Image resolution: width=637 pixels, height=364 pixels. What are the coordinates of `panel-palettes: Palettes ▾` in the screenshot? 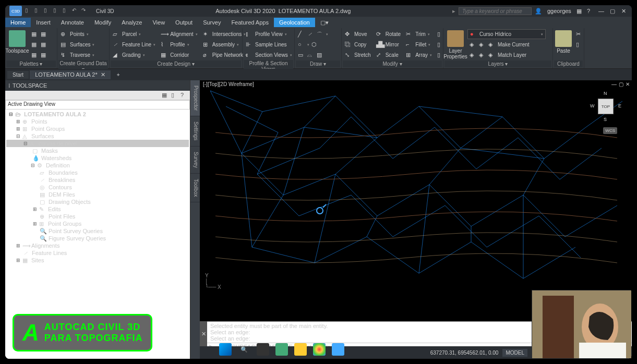 It's located at (31, 64).